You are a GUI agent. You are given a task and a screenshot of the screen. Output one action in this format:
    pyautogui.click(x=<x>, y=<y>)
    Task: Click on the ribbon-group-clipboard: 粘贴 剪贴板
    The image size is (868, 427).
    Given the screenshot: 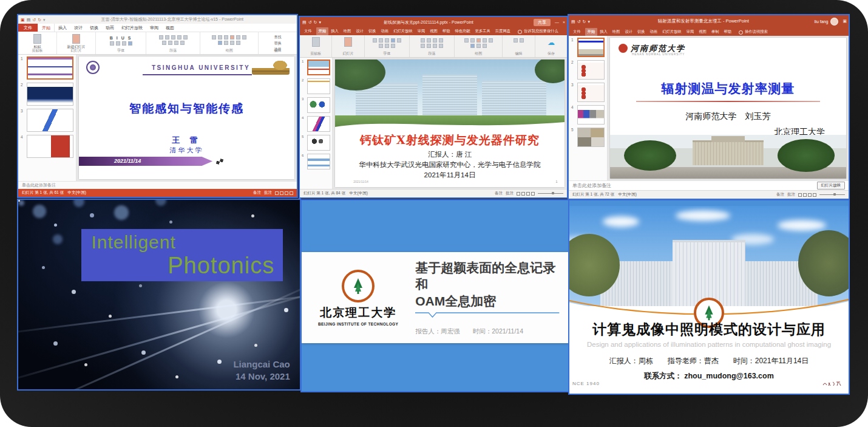 What is the action you would take?
    pyautogui.click(x=38, y=43)
    